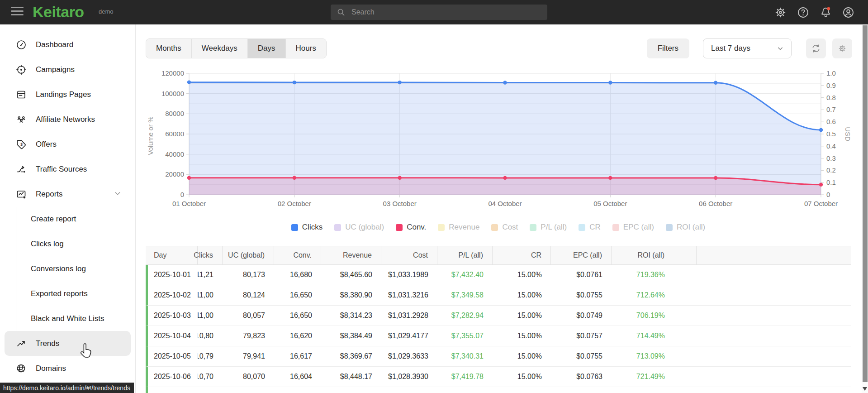 This screenshot has height=393, width=868. What do you see at coordinates (816, 48) in the screenshot?
I see `refresh-icon` at bounding box center [816, 48].